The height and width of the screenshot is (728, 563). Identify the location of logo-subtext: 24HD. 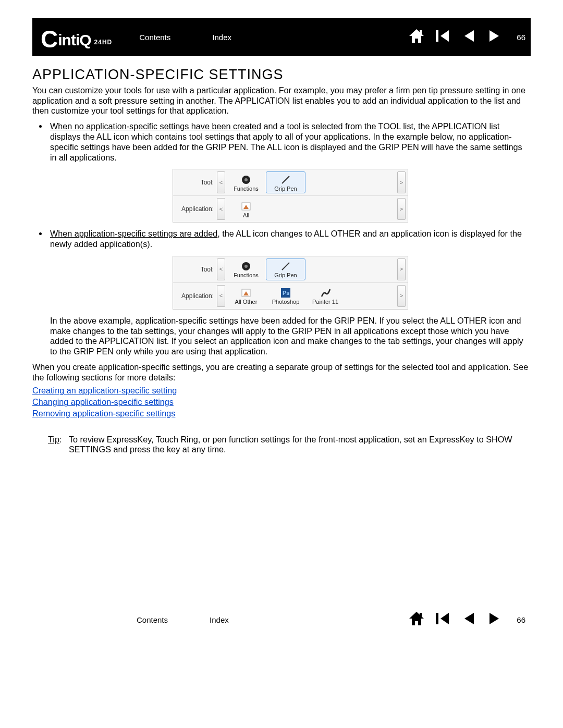
(103, 42).